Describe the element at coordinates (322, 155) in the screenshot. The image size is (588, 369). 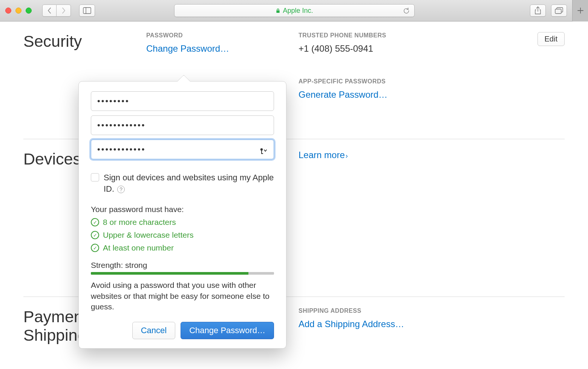
I see `learn-more-text: Learn more` at that location.